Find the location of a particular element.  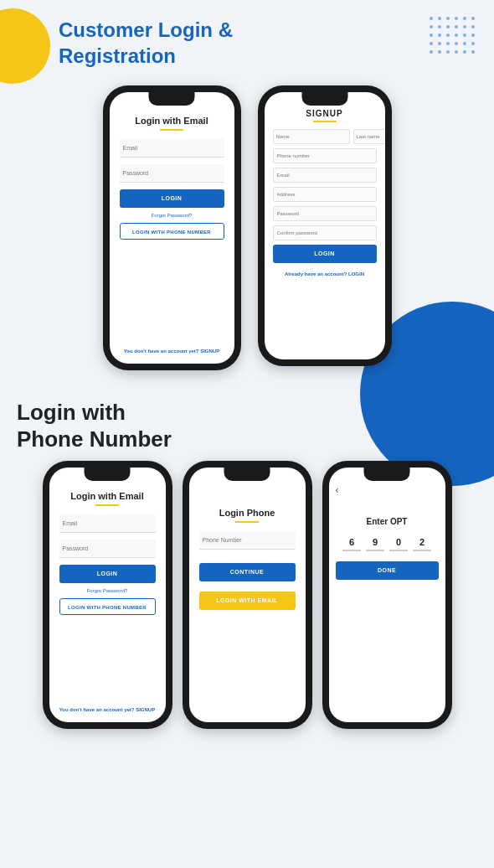

header-section: Customer Login & Registration is located at coordinates (247, 39).